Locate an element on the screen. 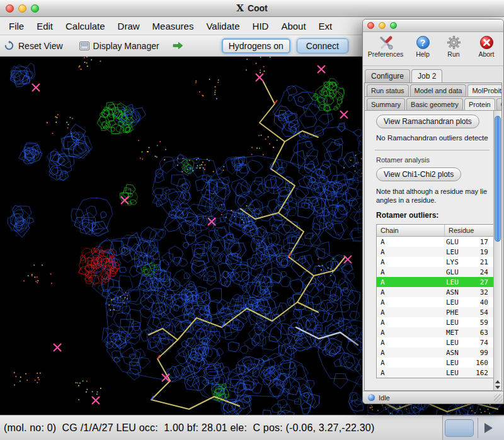 This screenshot has height=440, width=504. table-row: ALEU160 is located at coordinates (435, 363).